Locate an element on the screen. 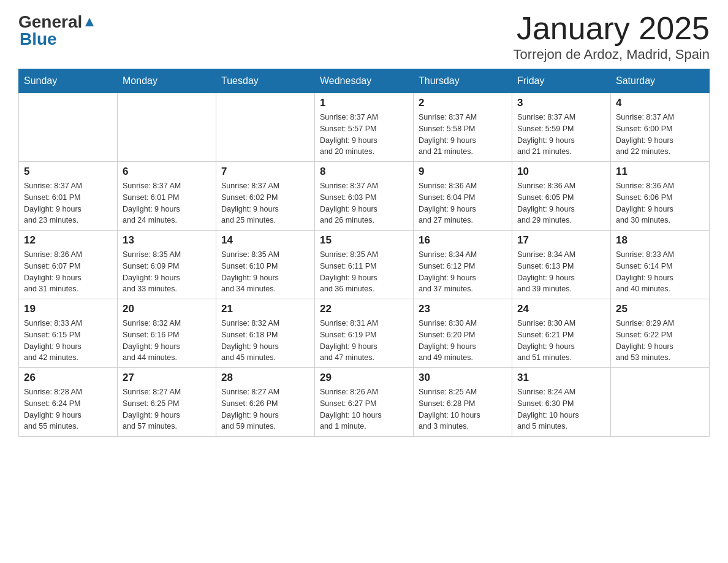  day-info: Sunrise: 8:30 AMSunset: 6:20 PMDaylight:… is located at coordinates (463, 341).